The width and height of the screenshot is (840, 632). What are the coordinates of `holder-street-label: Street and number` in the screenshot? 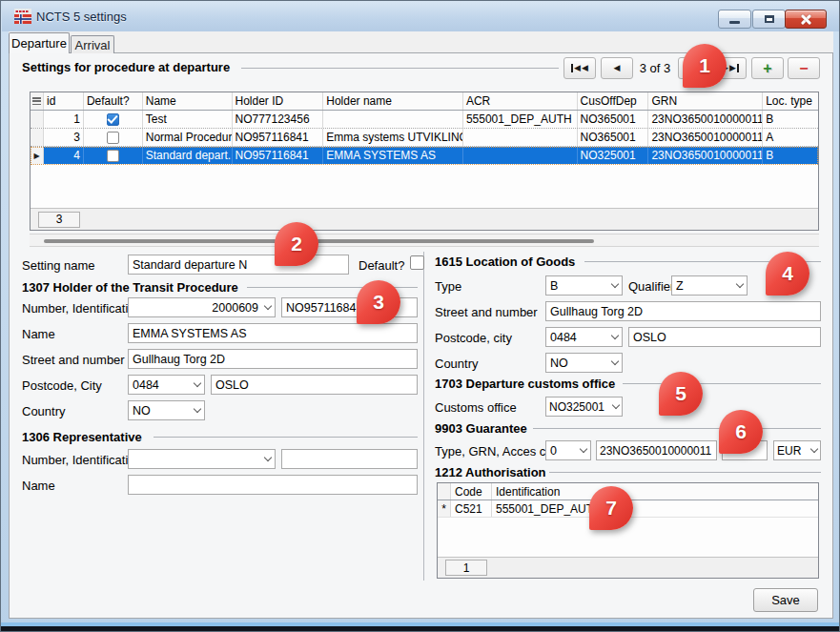 It's located at (73, 360).